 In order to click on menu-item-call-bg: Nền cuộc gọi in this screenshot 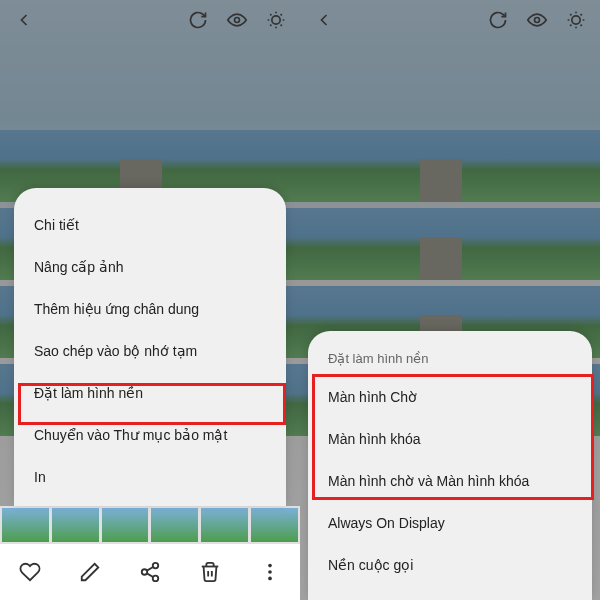, I will do `click(450, 565)`.